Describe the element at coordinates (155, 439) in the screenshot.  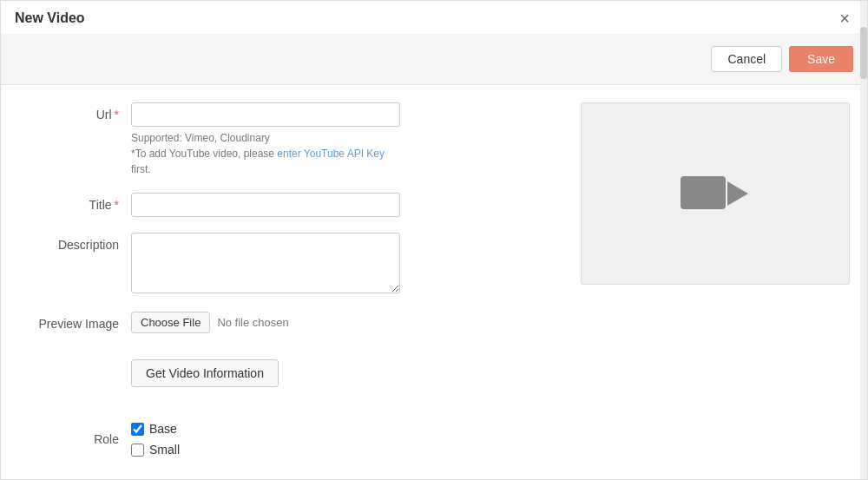
I see `role-options: Base Small` at that location.